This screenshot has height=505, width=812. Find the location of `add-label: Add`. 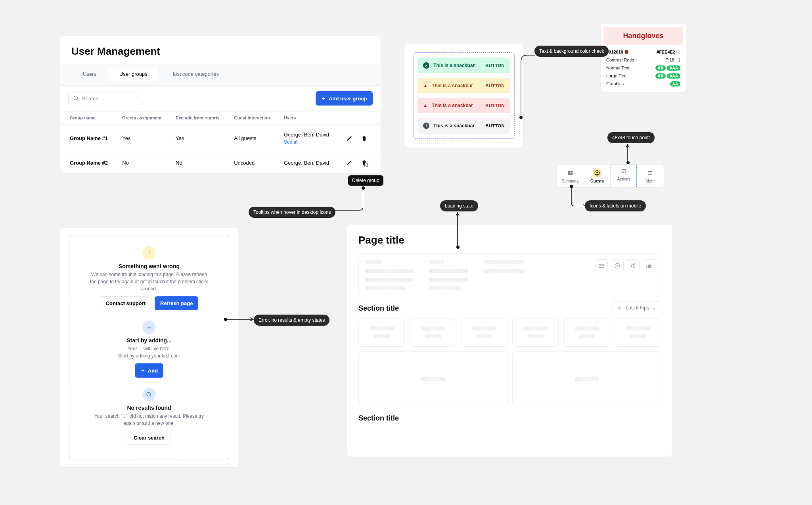

add-label: Add is located at coordinates (153, 371).